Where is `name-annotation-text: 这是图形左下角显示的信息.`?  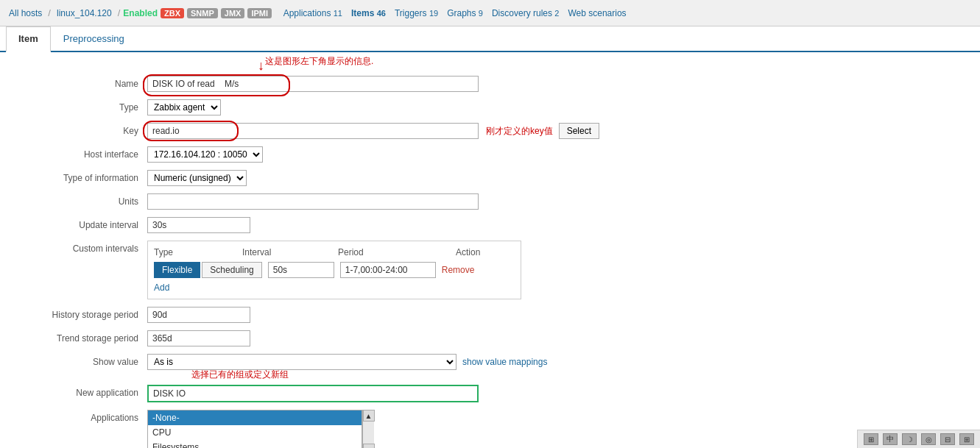
name-annotation-text: 这是图形左下角显示的信息. is located at coordinates (320, 62).